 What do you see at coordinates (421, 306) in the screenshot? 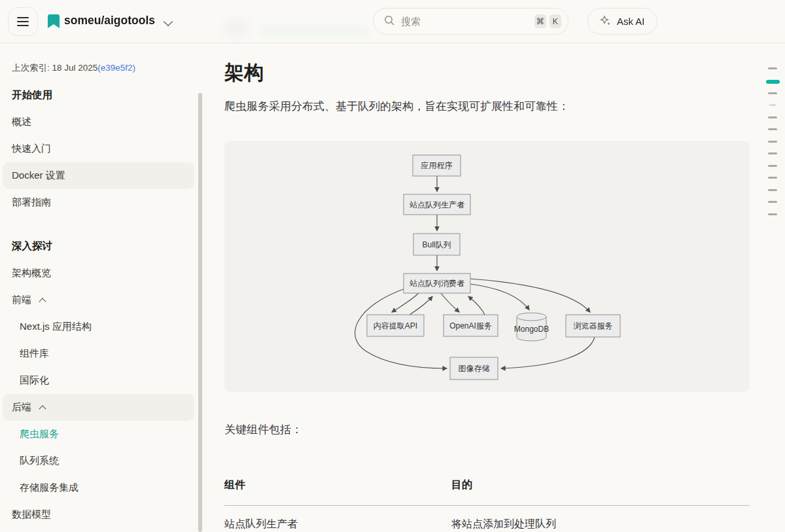
I see `diagram-edge-extract-consumer` at bounding box center [421, 306].